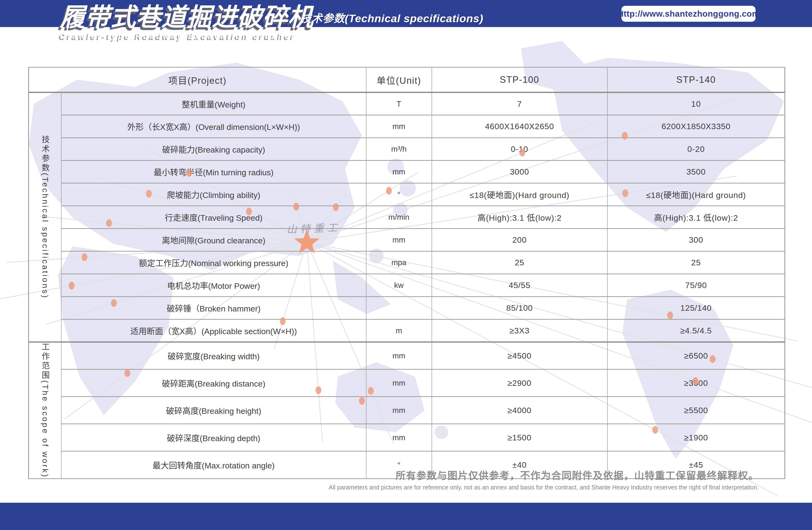  Describe the element at coordinates (45, 410) in the screenshot. I see `group-label-scope-of-work: 工作范围(The scope of work)` at that location.